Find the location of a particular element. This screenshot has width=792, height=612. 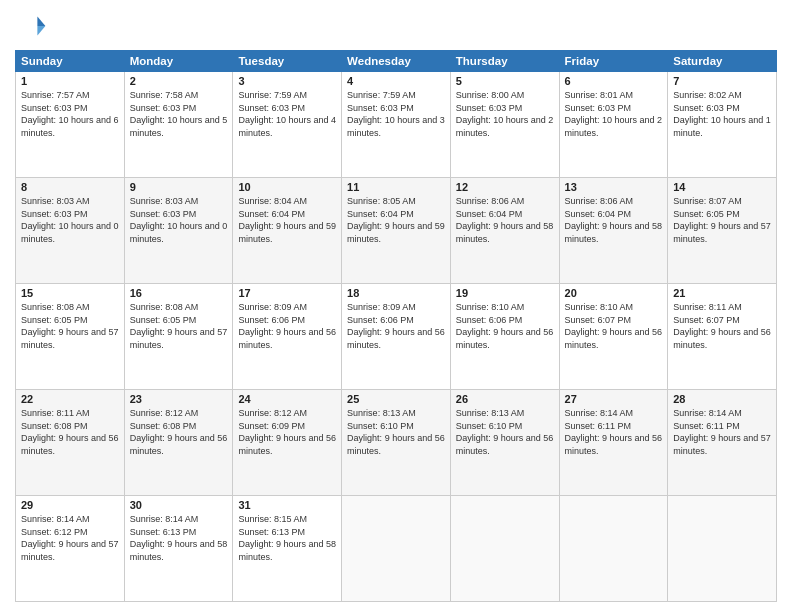

day-detail: Sunrise: 8:02 AMSunset: 6:03 PMDaylight:… is located at coordinates (722, 114).